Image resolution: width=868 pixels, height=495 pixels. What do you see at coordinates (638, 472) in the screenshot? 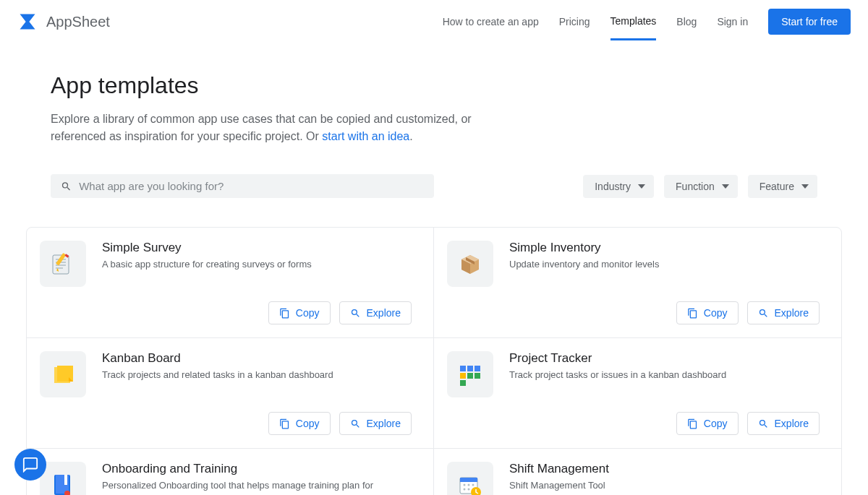
I see `template-card: Shift Management Shift Management Tool C…` at bounding box center [638, 472].